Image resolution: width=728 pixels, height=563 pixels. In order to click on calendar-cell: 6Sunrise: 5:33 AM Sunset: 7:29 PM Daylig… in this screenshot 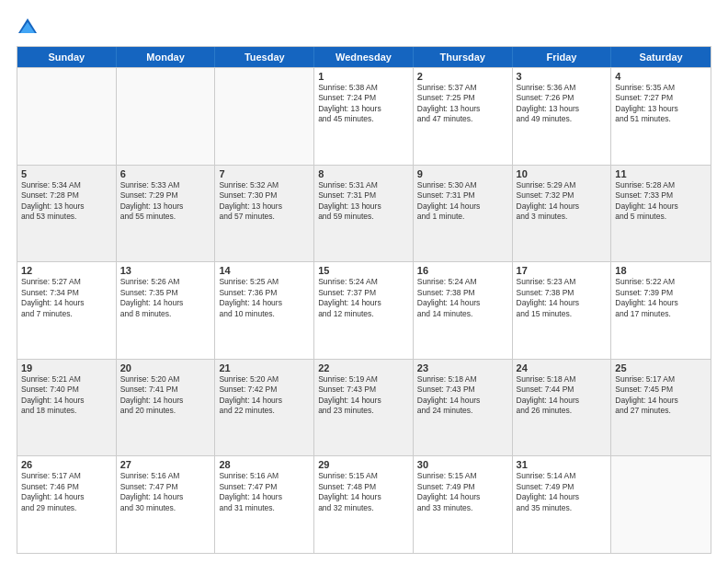, I will do `click(166, 213)`.